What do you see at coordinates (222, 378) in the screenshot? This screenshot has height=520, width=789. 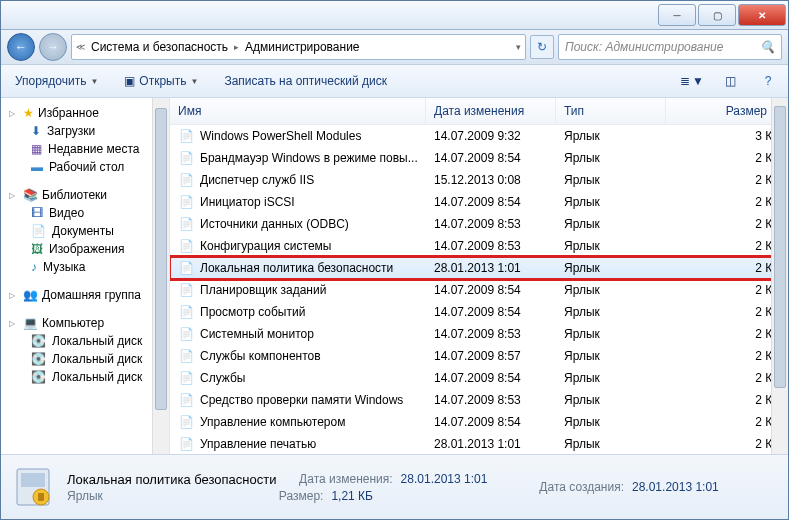 I see `file-name: Службы` at bounding box center [222, 378].